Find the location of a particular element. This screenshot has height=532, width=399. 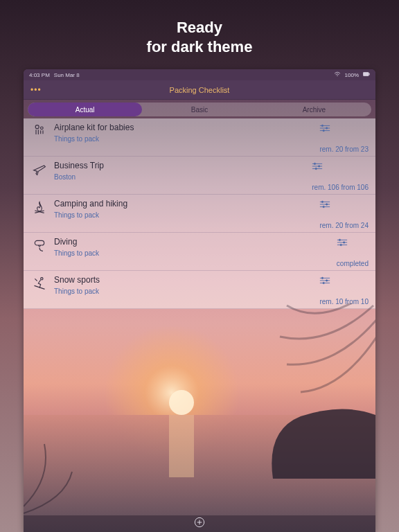

segmented-control: Actual Basic Archive is located at coordinates (200, 109).